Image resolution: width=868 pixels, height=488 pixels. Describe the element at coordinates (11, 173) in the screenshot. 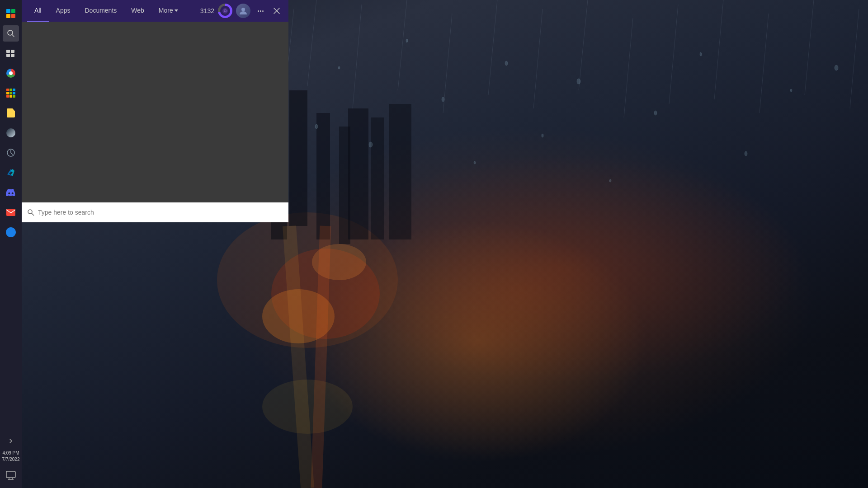

I see `vscode-icon-svg` at that location.